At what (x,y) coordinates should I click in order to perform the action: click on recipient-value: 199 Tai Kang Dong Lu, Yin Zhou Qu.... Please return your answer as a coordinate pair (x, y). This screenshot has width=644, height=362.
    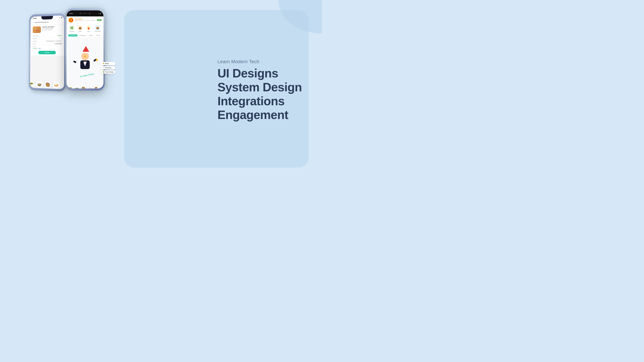
    Looking at the image, I should click on (54, 41).